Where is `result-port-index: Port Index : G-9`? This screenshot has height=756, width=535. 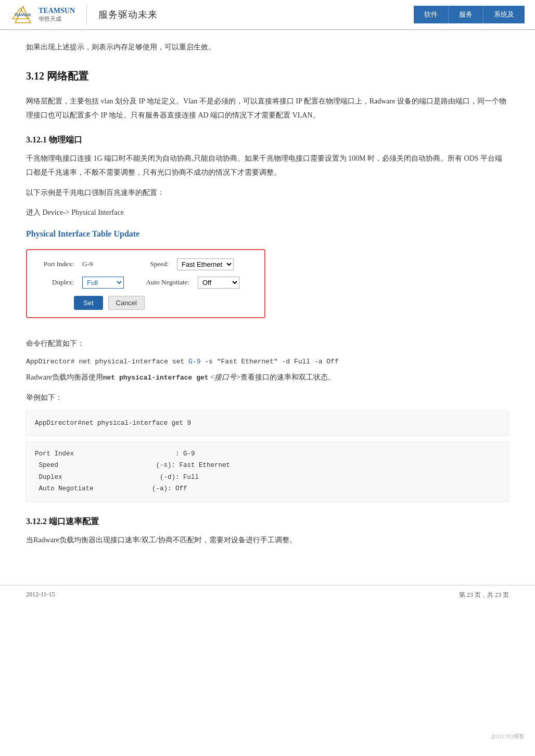 result-port-index: Port Index : G-9 is located at coordinates (268, 454).